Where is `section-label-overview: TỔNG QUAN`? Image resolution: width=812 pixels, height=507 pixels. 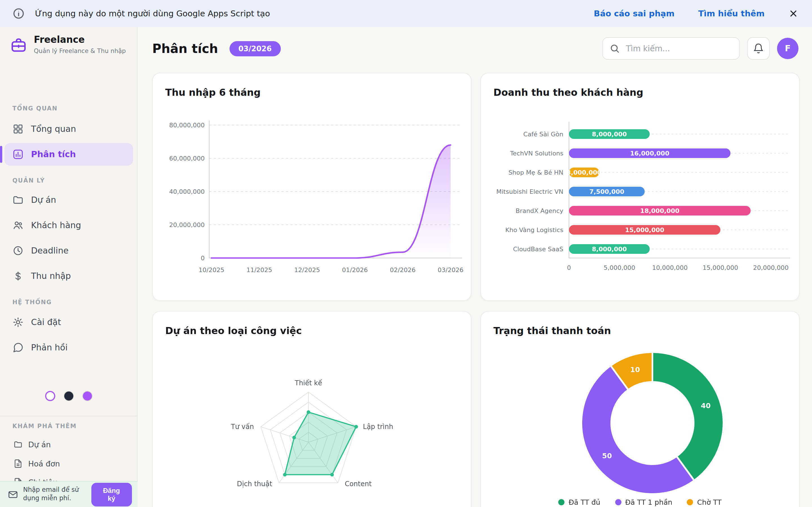 section-label-overview: TỔNG QUAN is located at coordinates (35, 108).